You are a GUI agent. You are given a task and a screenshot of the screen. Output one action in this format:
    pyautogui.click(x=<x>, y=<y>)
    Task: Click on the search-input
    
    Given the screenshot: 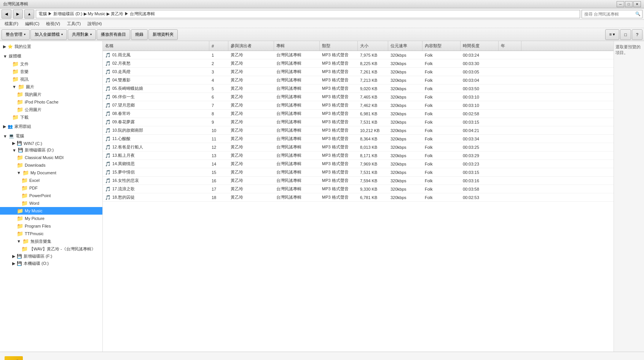 What is the action you would take?
    pyautogui.click(x=609, y=14)
    